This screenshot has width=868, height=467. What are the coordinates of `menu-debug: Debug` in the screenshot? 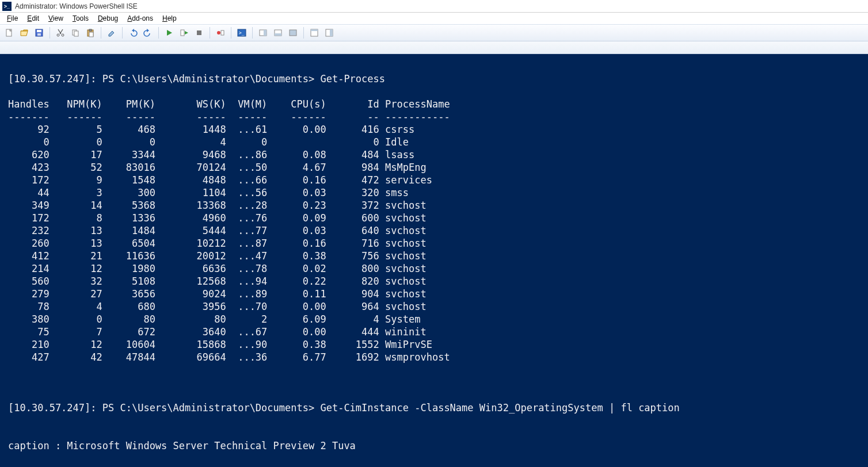 It's located at (108, 18).